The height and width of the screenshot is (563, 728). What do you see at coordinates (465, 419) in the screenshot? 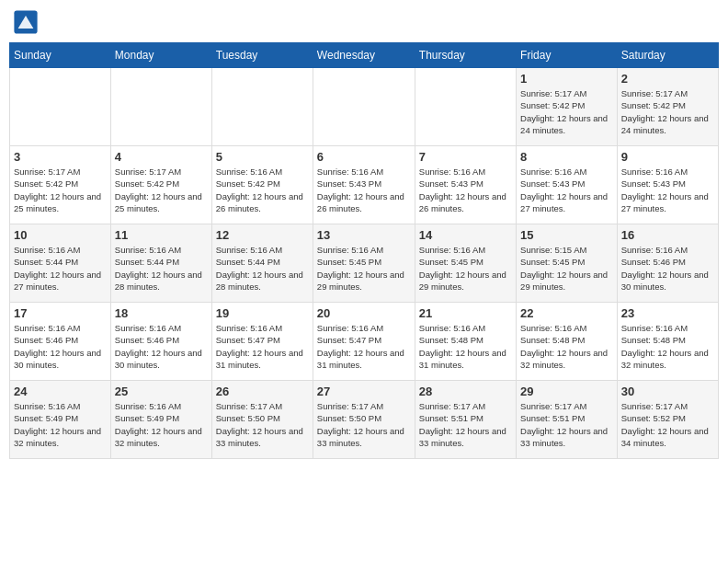
I see `calendar-cell: 28Sunrise: 5:17 AMSunset: 5:51 PMDayligh…` at bounding box center [465, 419].